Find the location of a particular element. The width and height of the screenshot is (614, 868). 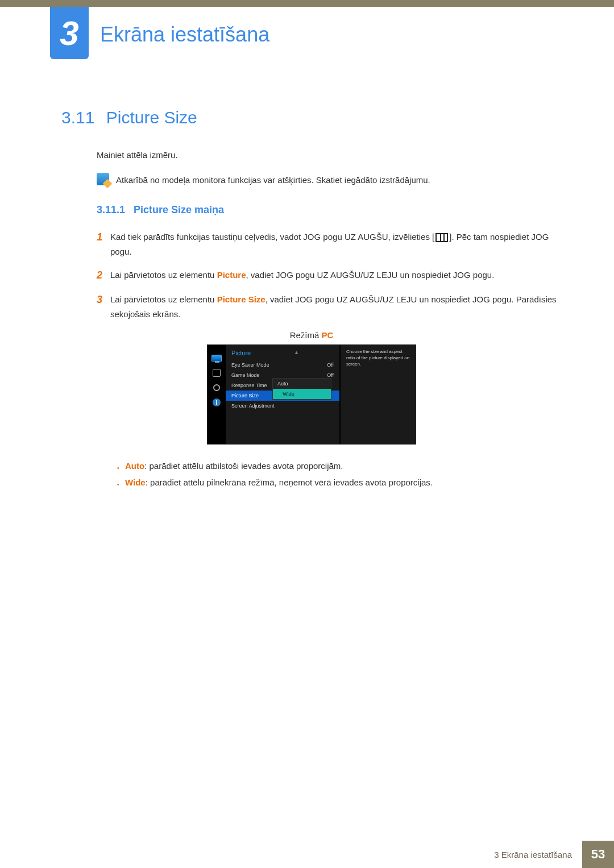

section-title: Picture Size is located at coordinates (152, 117).